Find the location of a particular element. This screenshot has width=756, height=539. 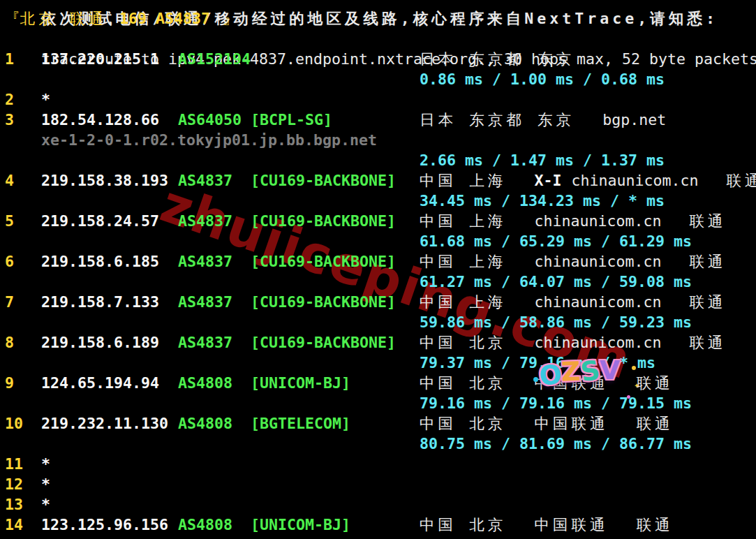

hop-latency: 59.86 ms / 58.86 ms / 59.23 ms is located at coordinates (556, 323).